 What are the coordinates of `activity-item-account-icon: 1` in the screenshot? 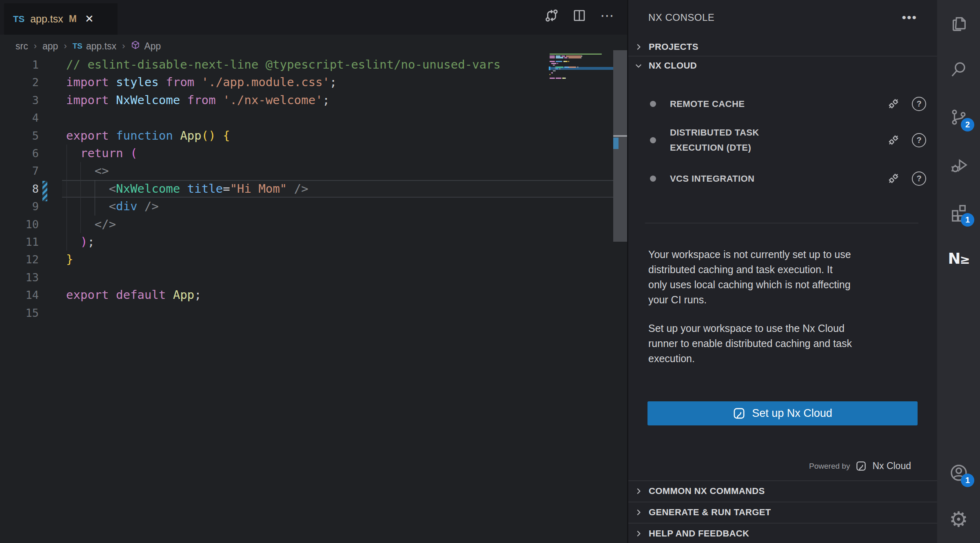 It's located at (959, 473).